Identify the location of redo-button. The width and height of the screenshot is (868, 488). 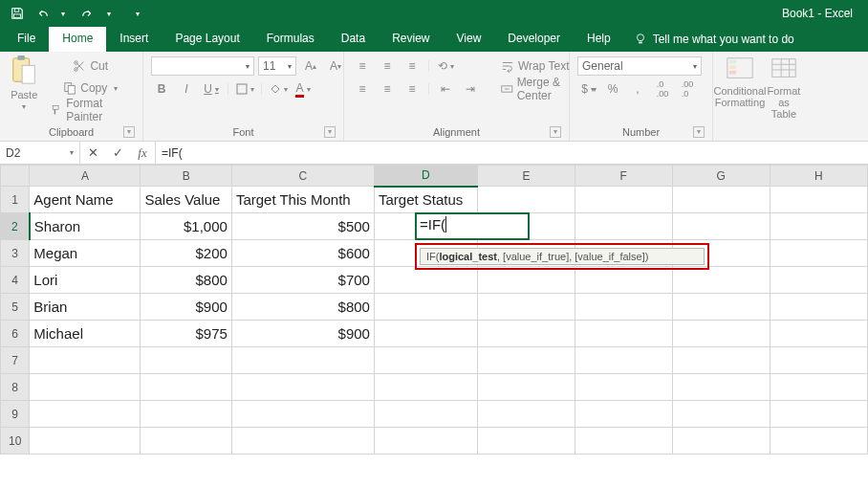
(88, 13).